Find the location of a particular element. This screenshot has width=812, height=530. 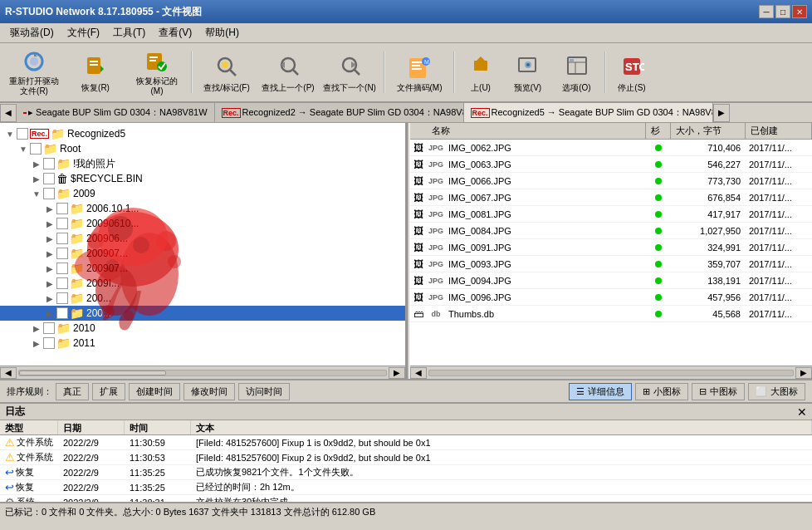

tree-checkbox-2009i is located at coordinates (62, 283).